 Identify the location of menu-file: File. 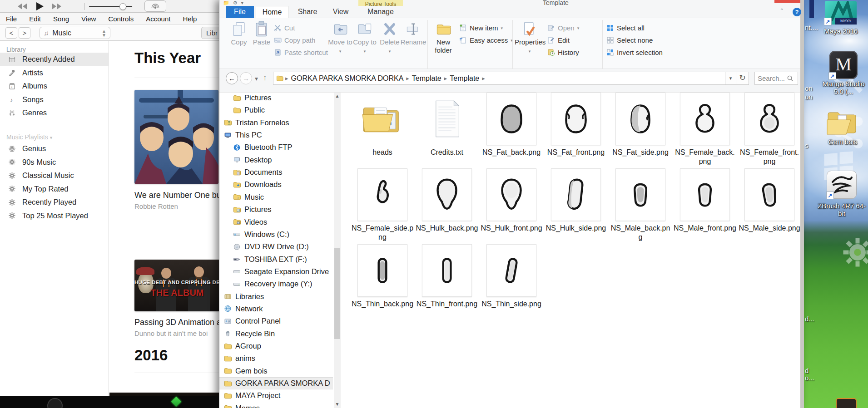
(11, 19).